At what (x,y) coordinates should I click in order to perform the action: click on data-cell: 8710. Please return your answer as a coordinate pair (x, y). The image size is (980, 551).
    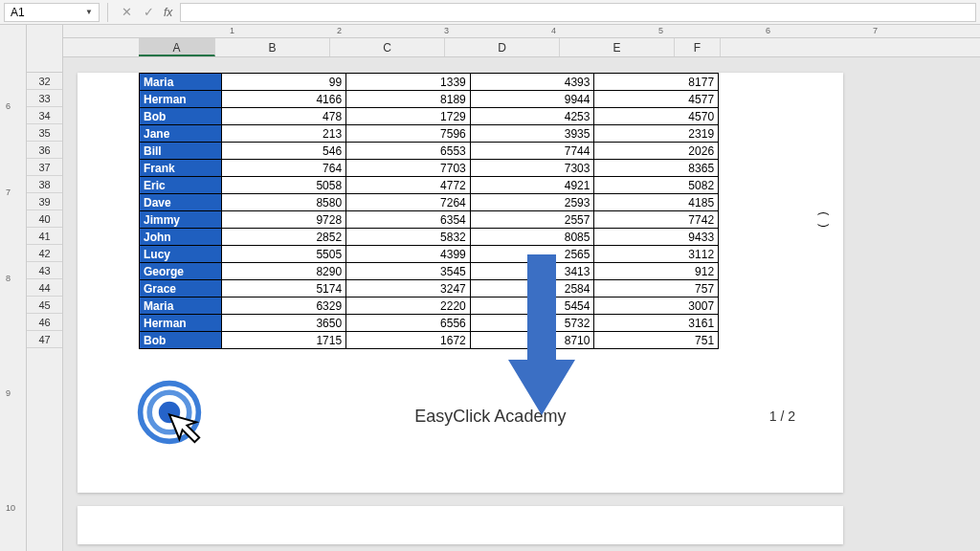
    Looking at the image, I should click on (532, 341).